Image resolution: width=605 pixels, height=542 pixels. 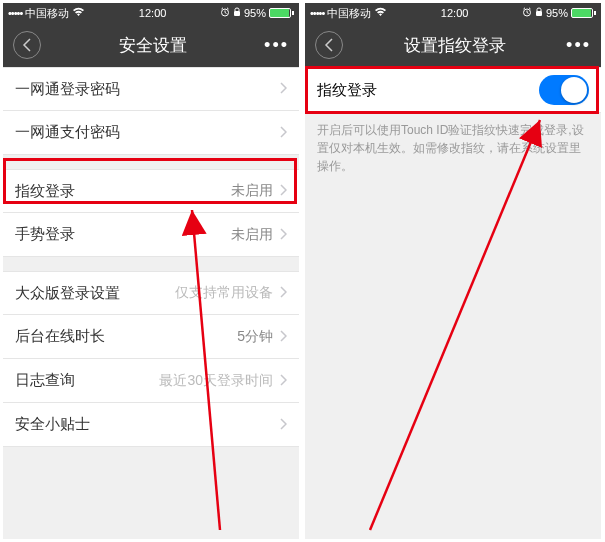 I want to click on item-value: 5分钟, so click(x=255, y=337).